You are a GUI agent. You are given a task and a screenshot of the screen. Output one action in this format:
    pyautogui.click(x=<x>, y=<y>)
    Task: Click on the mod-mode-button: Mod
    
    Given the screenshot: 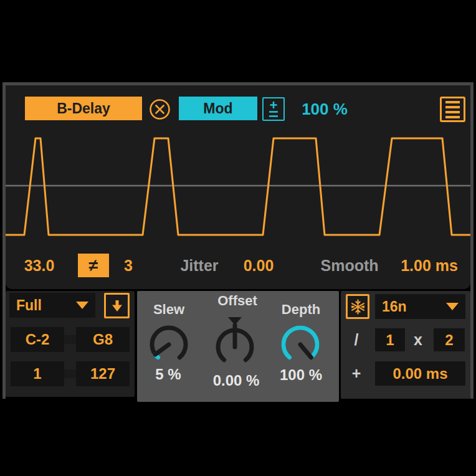 What is the action you would take?
    pyautogui.click(x=218, y=108)
    